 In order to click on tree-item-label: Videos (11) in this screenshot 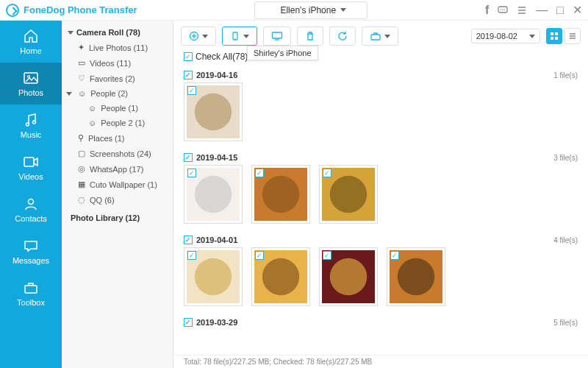, I will do `click(110, 63)`.